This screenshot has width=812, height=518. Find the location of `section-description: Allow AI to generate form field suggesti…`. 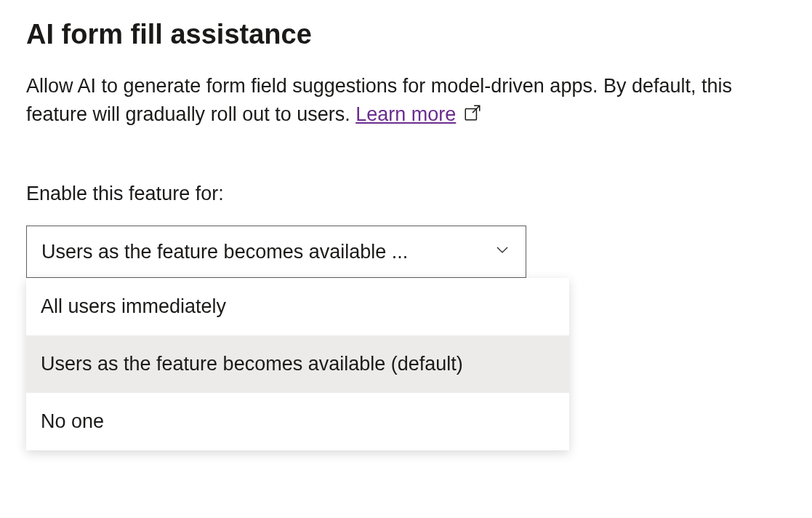

section-description: Allow AI to generate form field suggesti… is located at coordinates (406, 101).